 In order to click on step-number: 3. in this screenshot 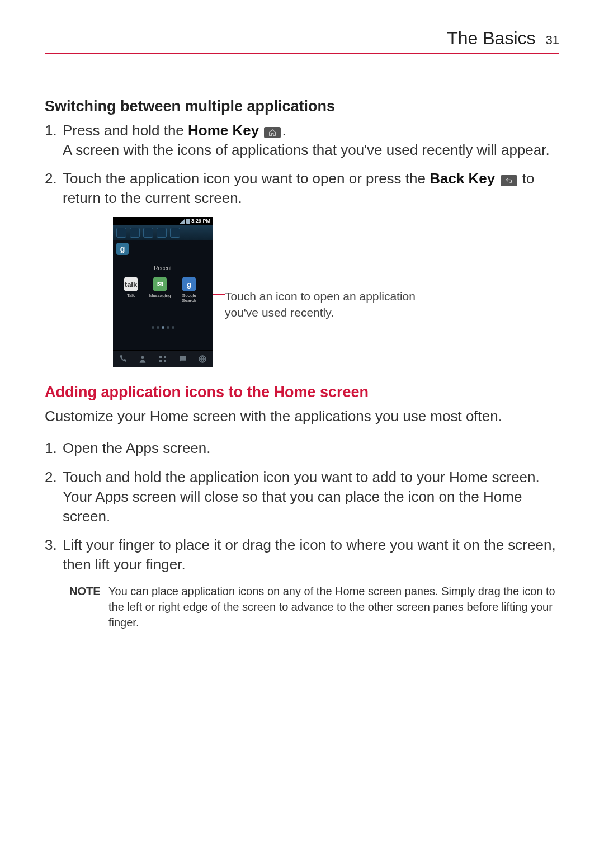, I will do `click(54, 555)`.